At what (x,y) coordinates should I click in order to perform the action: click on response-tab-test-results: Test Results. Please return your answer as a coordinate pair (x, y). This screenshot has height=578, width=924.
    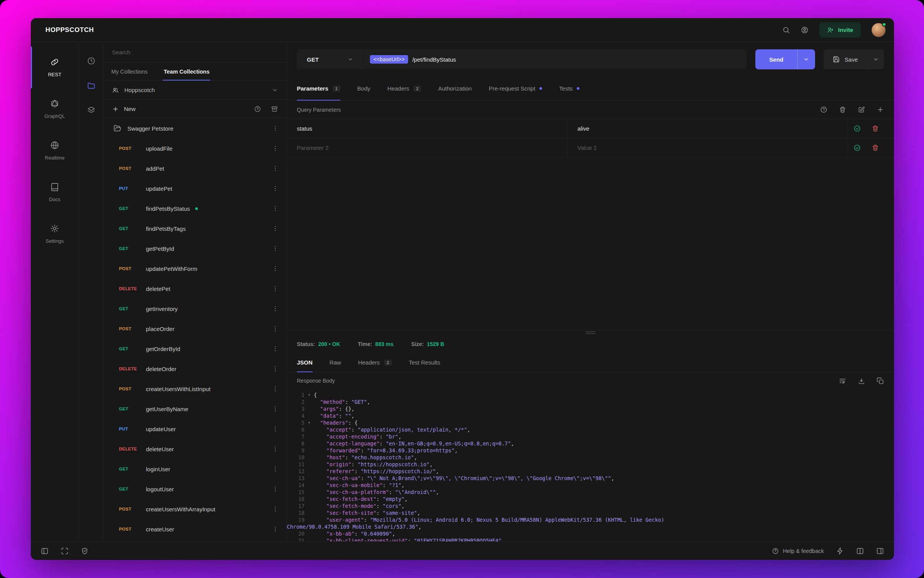
    Looking at the image, I should click on (425, 362).